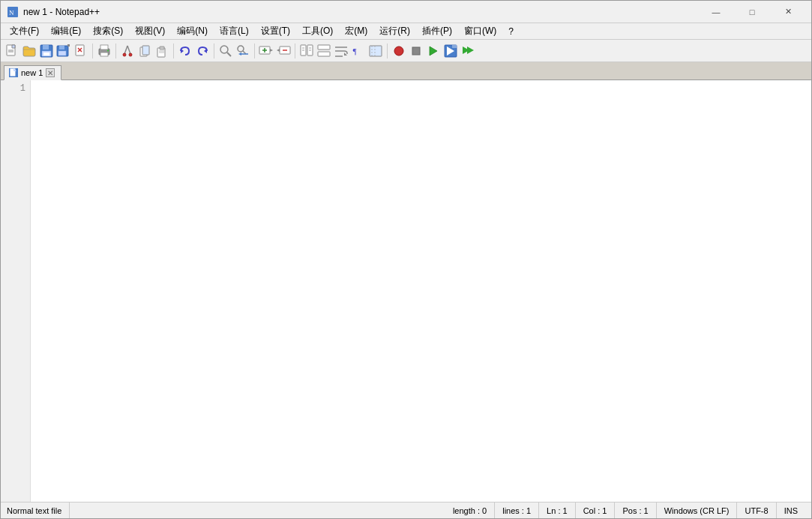  I want to click on indent-guide-button, so click(376, 51).